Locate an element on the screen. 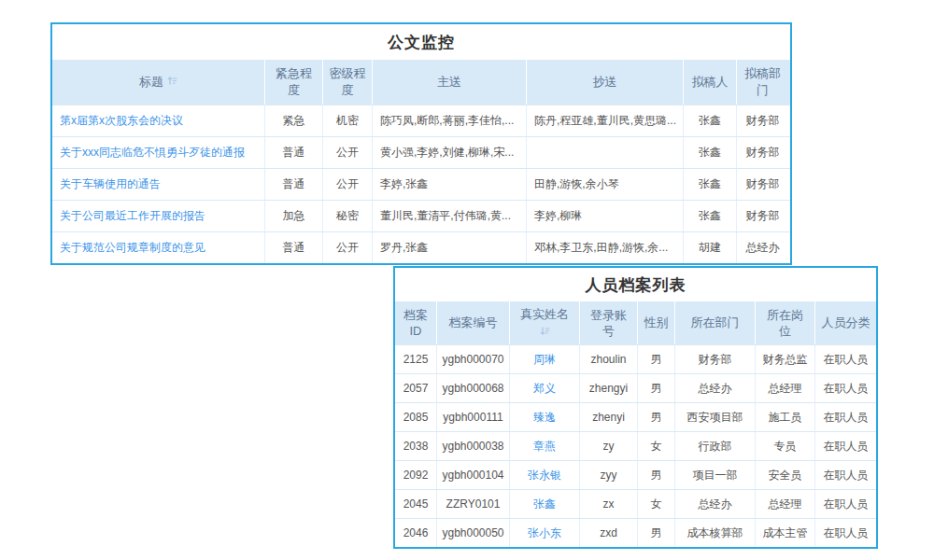  column-header-label: 所在部门 is located at coordinates (715, 323).